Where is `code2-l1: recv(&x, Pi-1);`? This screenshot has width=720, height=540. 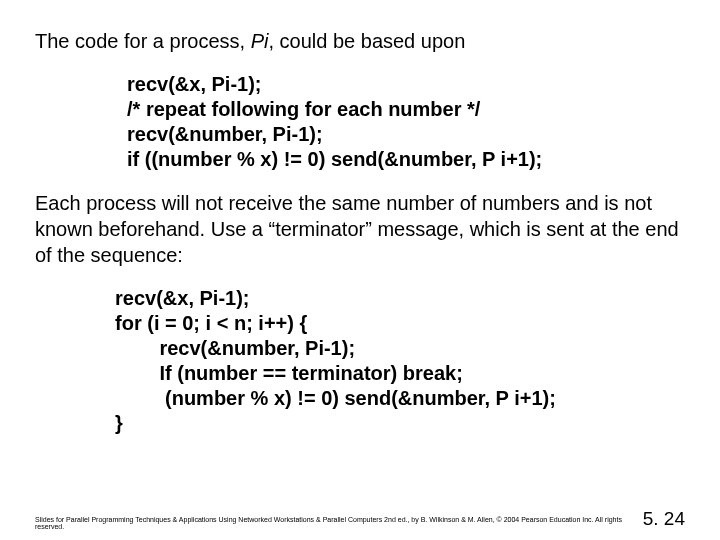 code2-l1: recv(&x, Pi-1); is located at coordinates (182, 298).